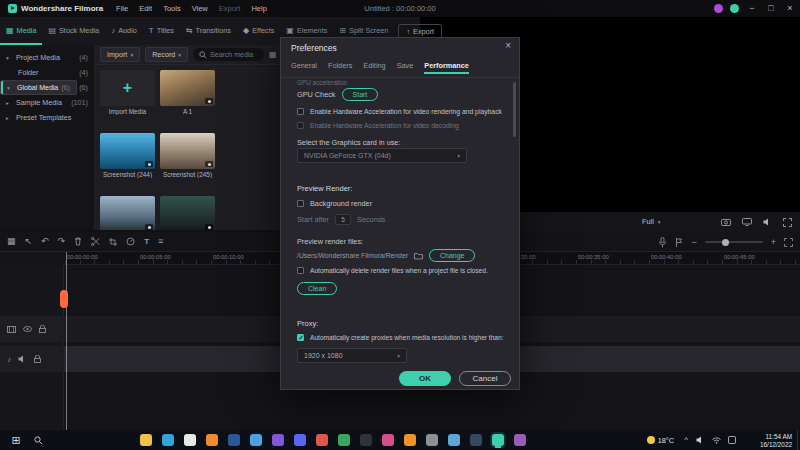 This screenshot has height=450, width=800. Describe the element at coordinates (360, 94) in the screenshot. I see `gpu-check-start-button: Start` at that location.